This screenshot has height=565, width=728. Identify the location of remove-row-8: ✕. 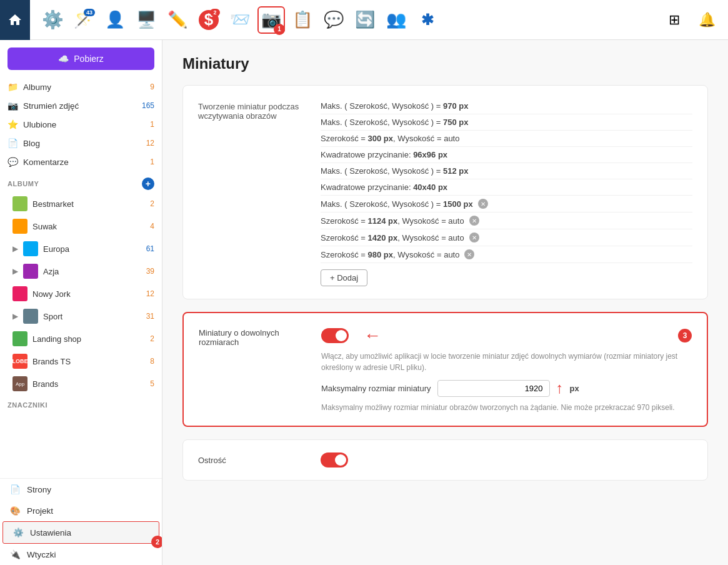
(474, 238).